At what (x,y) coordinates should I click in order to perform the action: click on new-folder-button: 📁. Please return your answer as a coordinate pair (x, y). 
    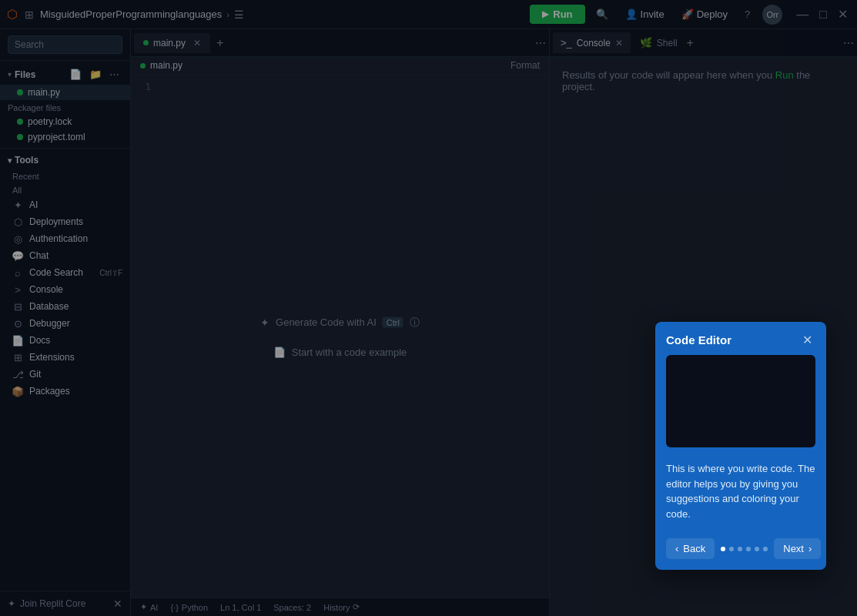
    Looking at the image, I should click on (95, 74).